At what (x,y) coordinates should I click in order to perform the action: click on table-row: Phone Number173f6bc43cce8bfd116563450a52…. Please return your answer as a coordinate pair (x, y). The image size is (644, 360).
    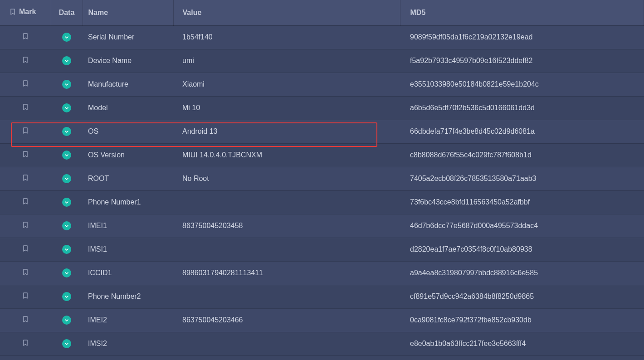
    Looking at the image, I should click on (322, 202).